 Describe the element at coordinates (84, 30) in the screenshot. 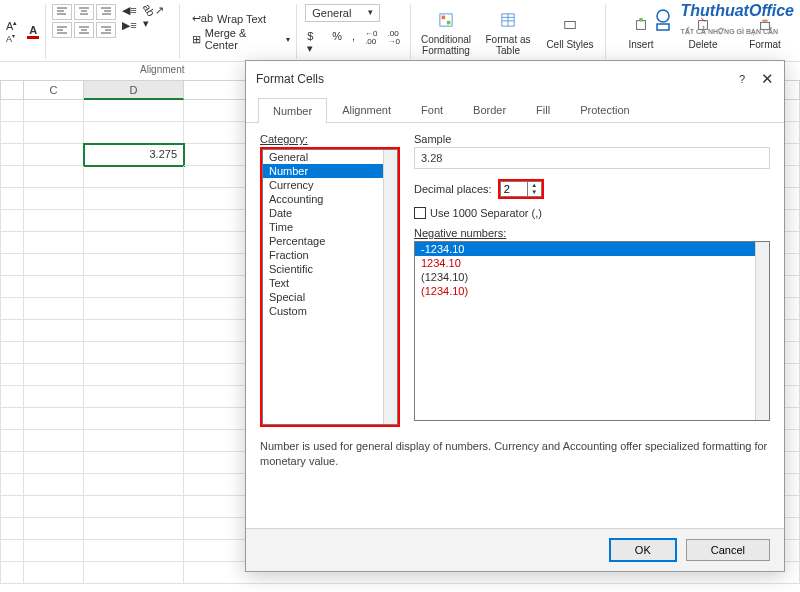

I see `align-center` at that location.